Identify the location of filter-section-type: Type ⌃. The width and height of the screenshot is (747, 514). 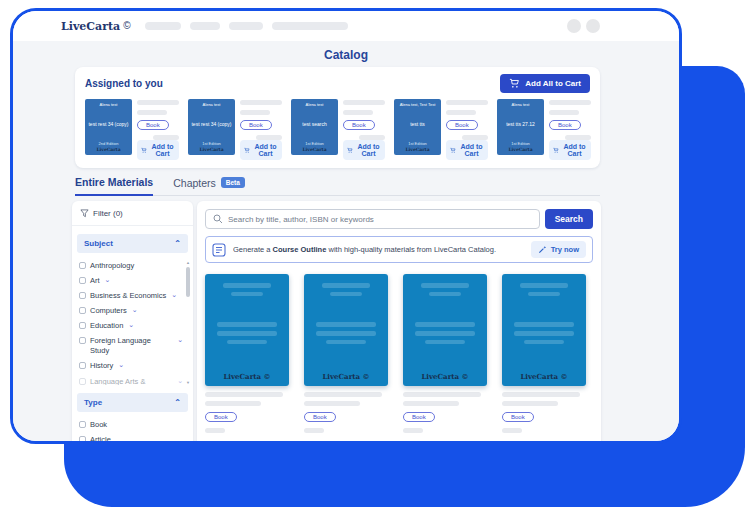
(132, 402).